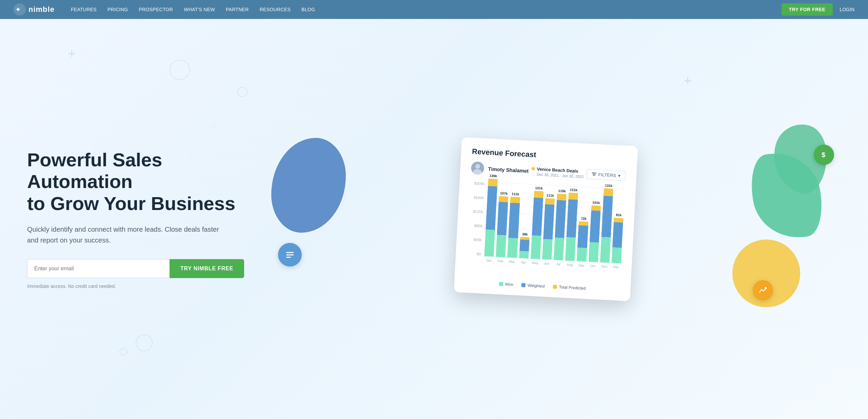 This screenshot has width=868, height=419. I want to click on bar-stack-jul, so click(560, 227).